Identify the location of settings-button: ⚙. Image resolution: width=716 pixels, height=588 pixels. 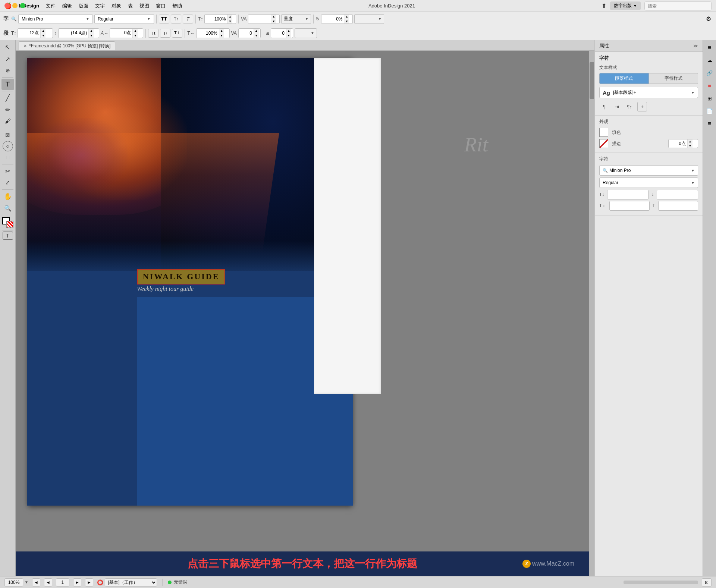
(709, 19).